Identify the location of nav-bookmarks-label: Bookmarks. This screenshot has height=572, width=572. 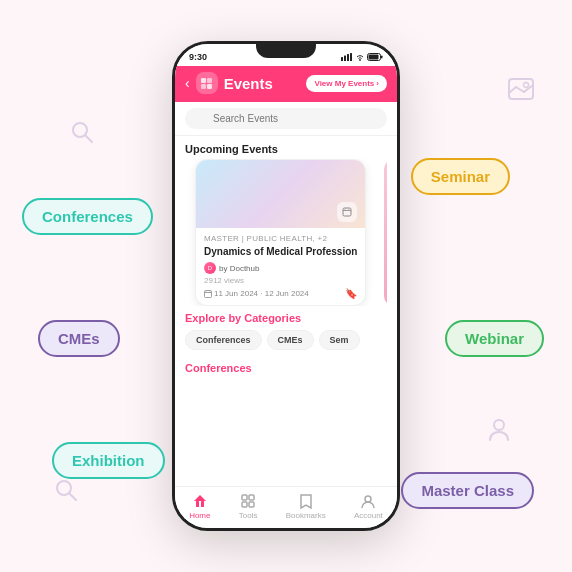
(306, 516).